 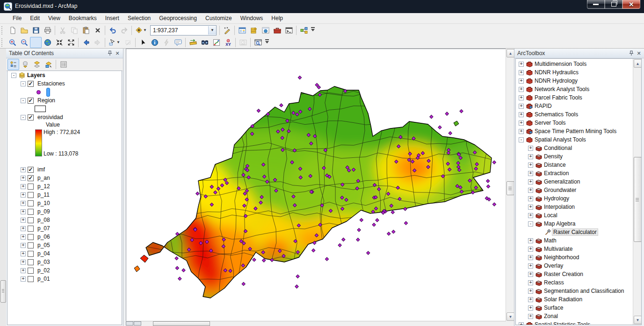 I want to click on toc-window-button, so click(x=242, y=30).